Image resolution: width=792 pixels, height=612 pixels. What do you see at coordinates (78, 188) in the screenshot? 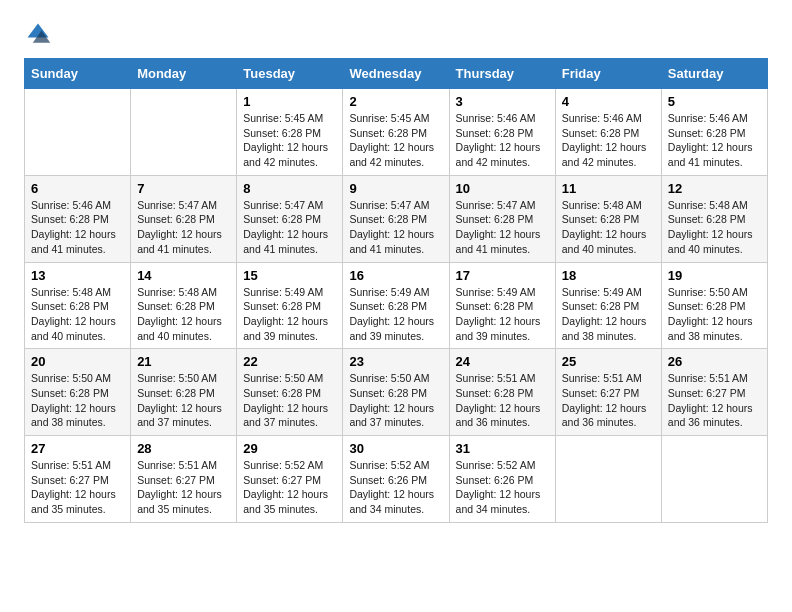
I see `day-number: 6` at bounding box center [78, 188].